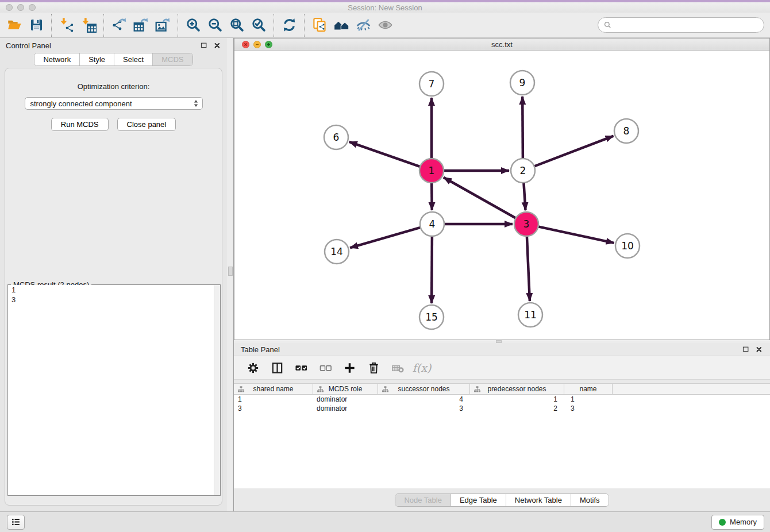 This screenshot has width=770, height=532. What do you see at coordinates (259, 25) in the screenshot?
I see `zoom-selected-button` at bounding box center [259, 25].